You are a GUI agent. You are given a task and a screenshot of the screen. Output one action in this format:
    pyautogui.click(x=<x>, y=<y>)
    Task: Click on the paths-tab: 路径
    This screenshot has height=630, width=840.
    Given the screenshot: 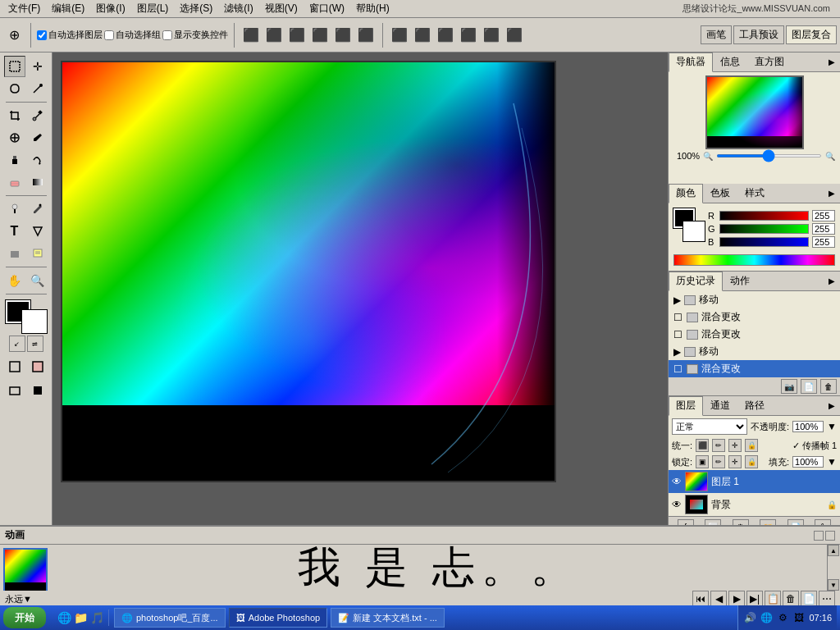 What is the action you would take?
    pyautogui.click(x=755, y=405)
    